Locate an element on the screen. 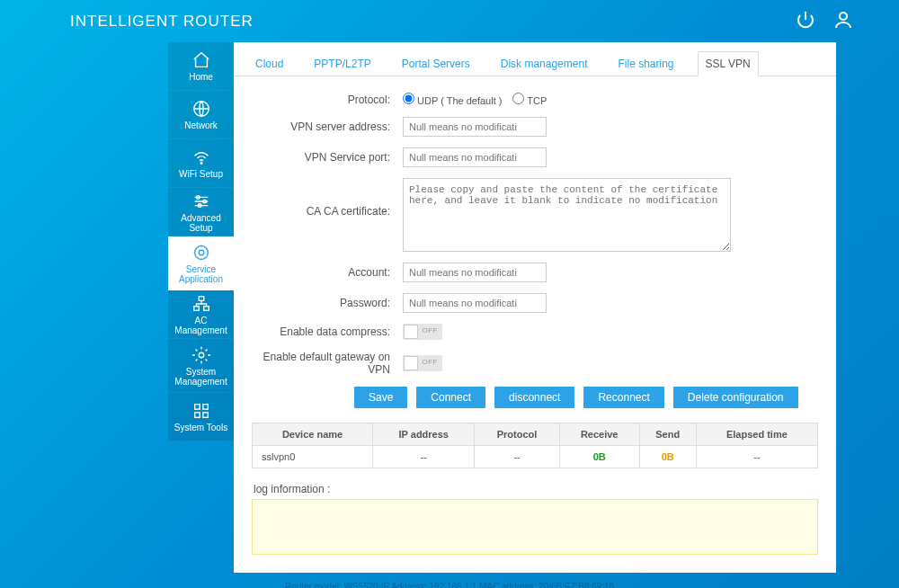 This screenshot has height=588, width=899. th-send: Send is located at coordinates (667, 435).